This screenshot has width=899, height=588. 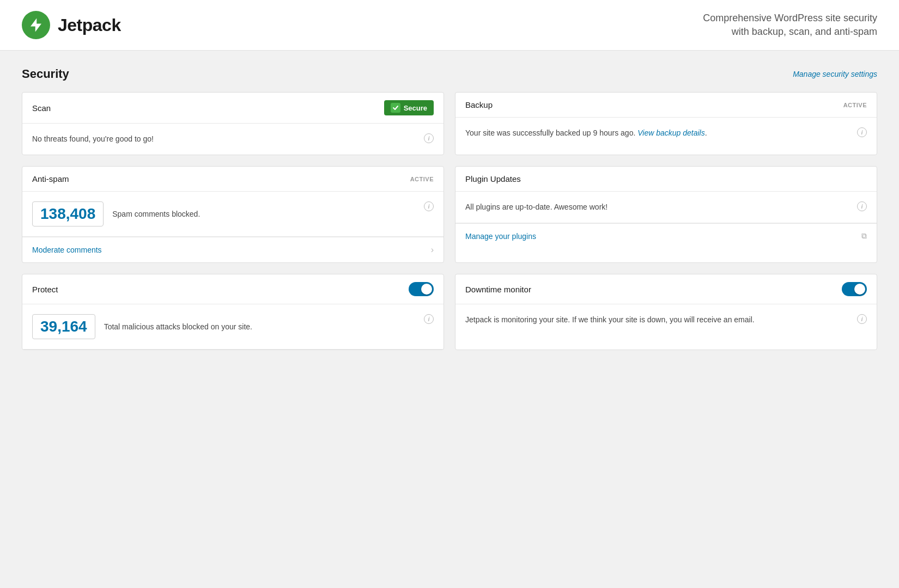 I want to click on plugin-updates-card-footer: Manage your plugins ⧉, so click(x=666, y=236).